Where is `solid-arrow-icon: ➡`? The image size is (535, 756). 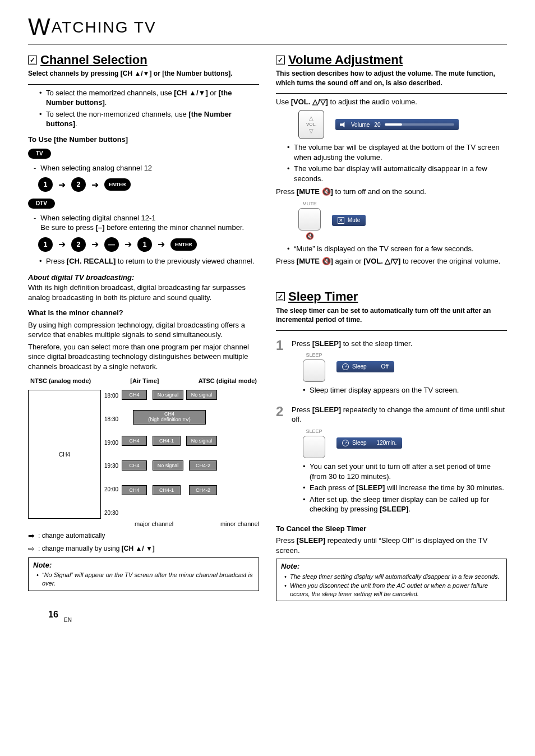 solid-arrow-icon: ➡ is located at coordinates (31, 536).